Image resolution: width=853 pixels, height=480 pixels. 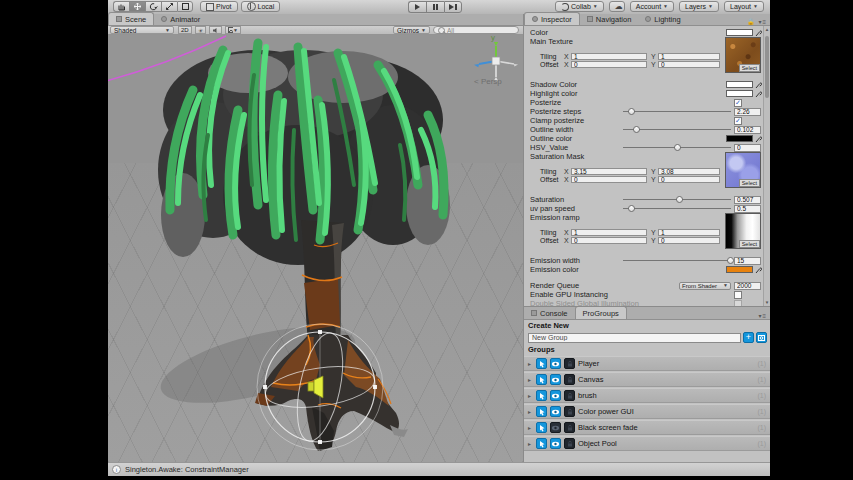 What do you see at coordinates (216, 30) in the screenshot?
I see `scene-audio-toggle` at bounding box center [216, 30].